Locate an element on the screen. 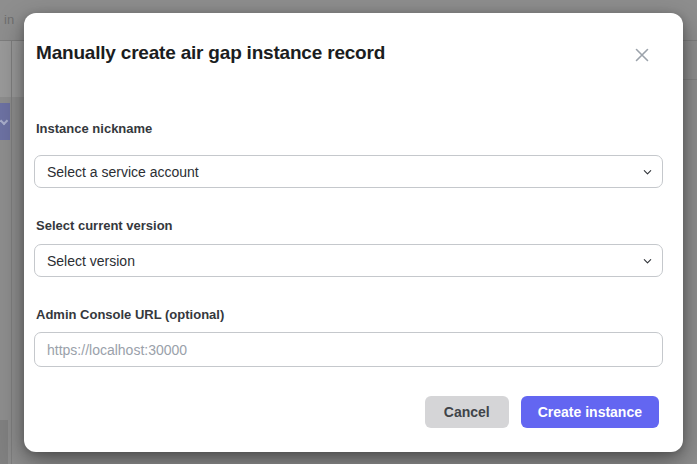  background-sidebar-border is located at coordinates (12, 252).